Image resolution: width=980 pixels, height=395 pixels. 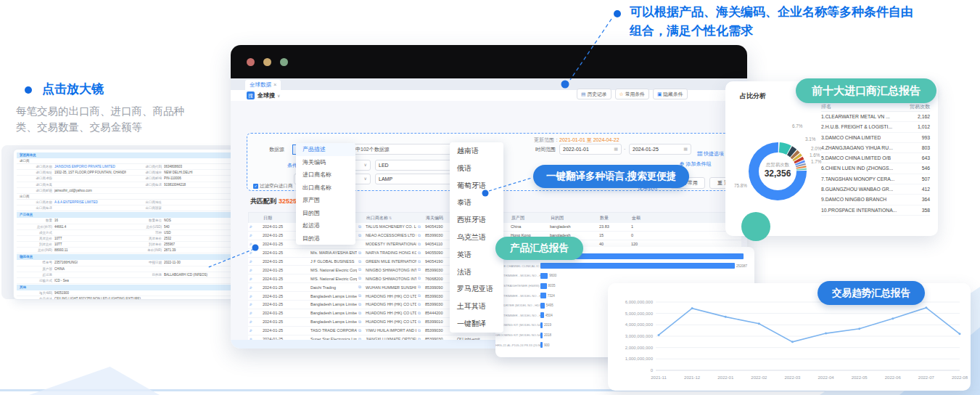 I want to click on left-annotation-desc1: 每笔交易的出口商、进口商、商品种, so click(x=114, y=111).